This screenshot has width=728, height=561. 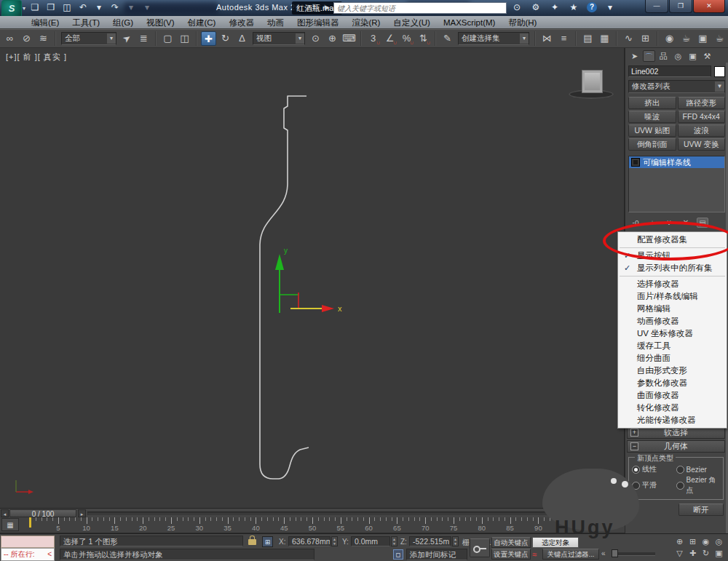 What do you see at coordinates (398, 554) in the screenshot?
I see `time-tag-icon: ◻` at bounding box center [398, 554].